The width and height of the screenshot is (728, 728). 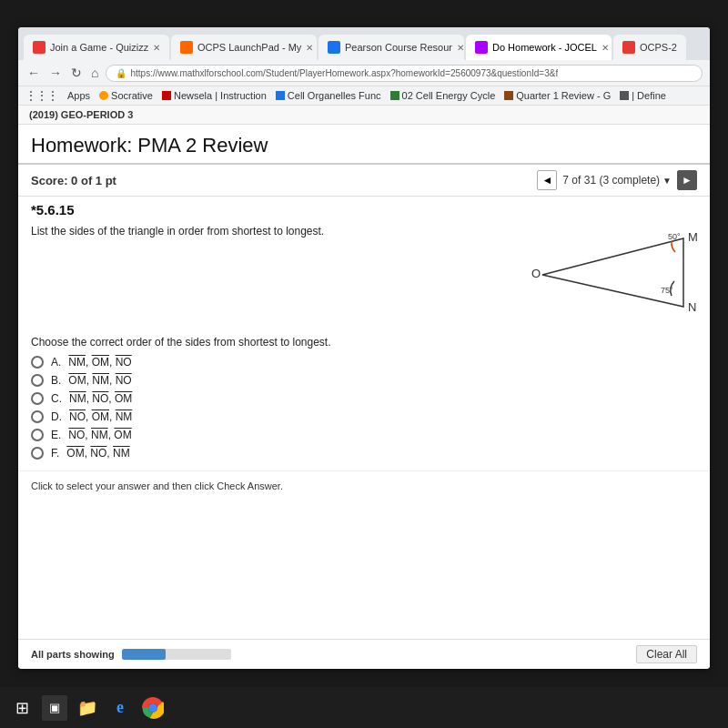 I want to click on homework-title-text: Homework: PMA 2 Review, so click(x=149, y=146).